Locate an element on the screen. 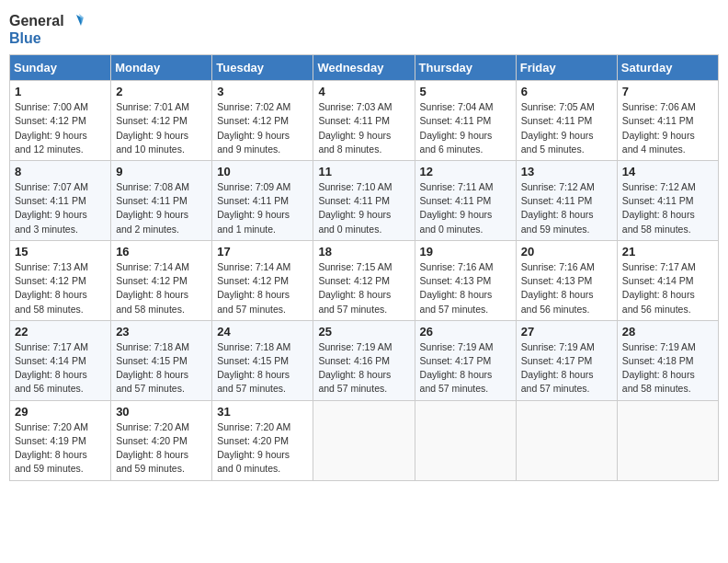 The image size is (728, 563). day-info: Sunrise: 7:00 AM Sunset: 4:12 PM Dayligh… is located at coordinates (61, 129).